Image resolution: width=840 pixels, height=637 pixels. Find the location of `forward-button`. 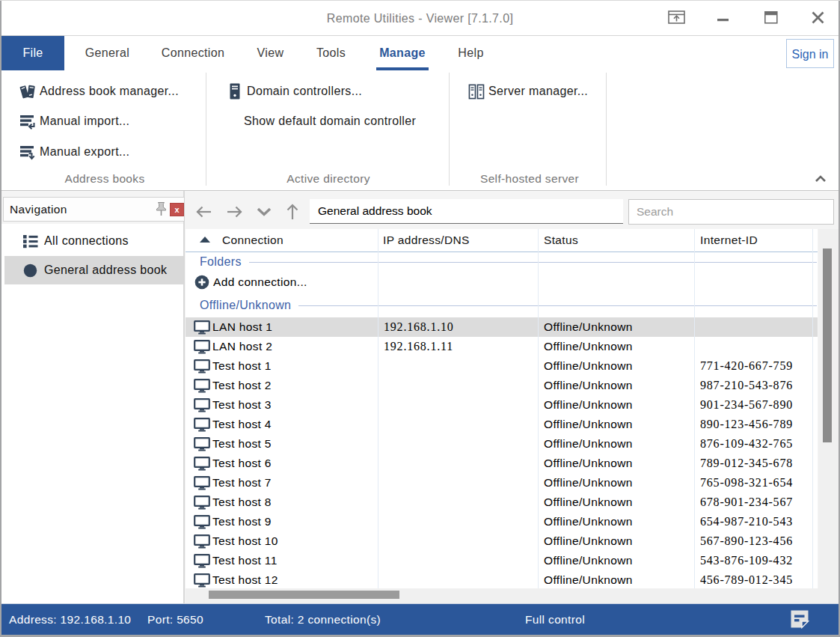

forward-button is located at coordinates (234, 213).